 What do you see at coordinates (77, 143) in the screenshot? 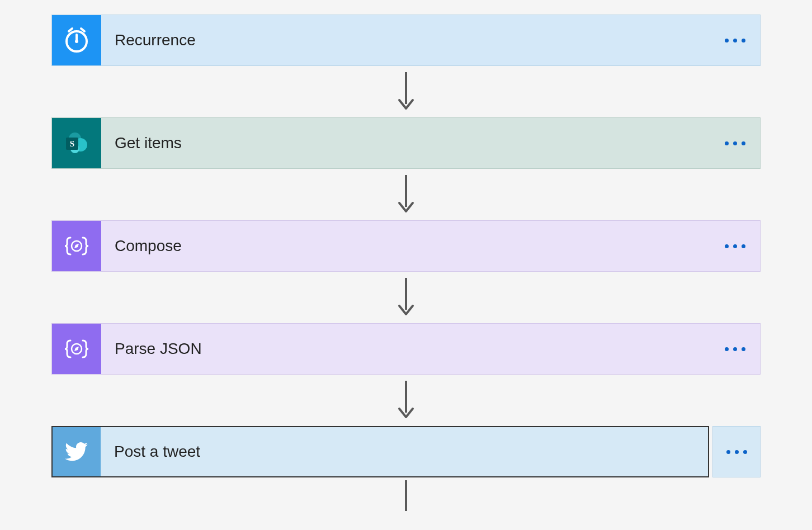
I see `sharepoint-icon: S` at bounding box center [77, 143].